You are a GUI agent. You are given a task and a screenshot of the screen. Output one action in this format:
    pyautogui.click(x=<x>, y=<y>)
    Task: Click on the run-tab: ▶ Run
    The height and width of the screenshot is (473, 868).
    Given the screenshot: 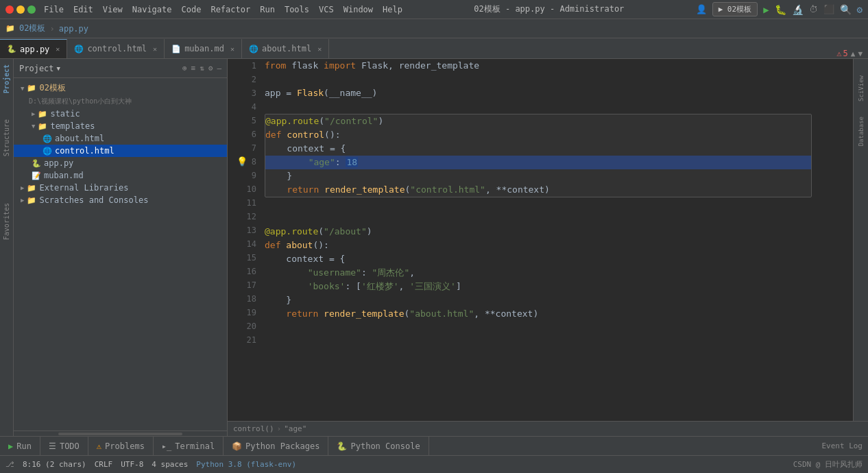 What is the action you would take?
    pyautogui.click(x=21, y=446)
    